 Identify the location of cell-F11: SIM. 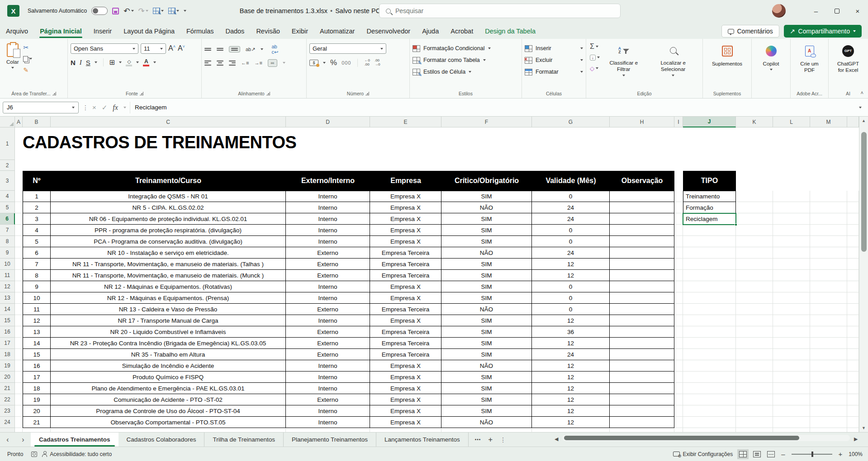
(487, 276).